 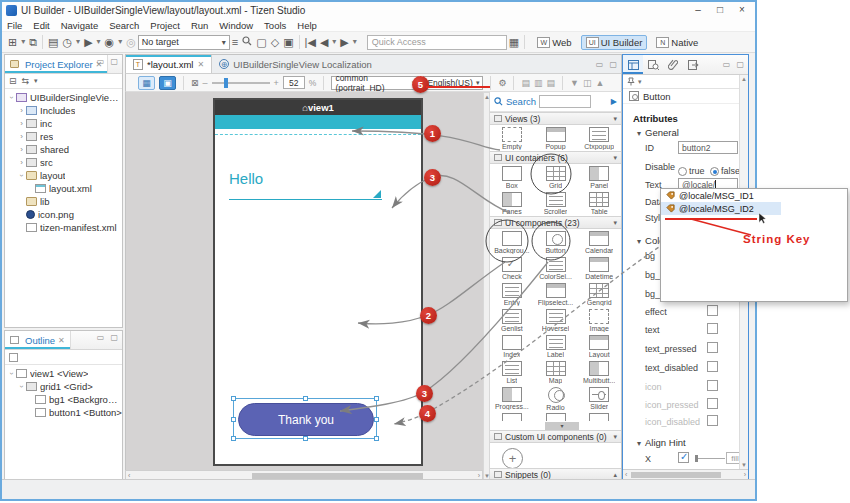 I want to click on zoom-out-icon: –, so click(x=206, y=83).